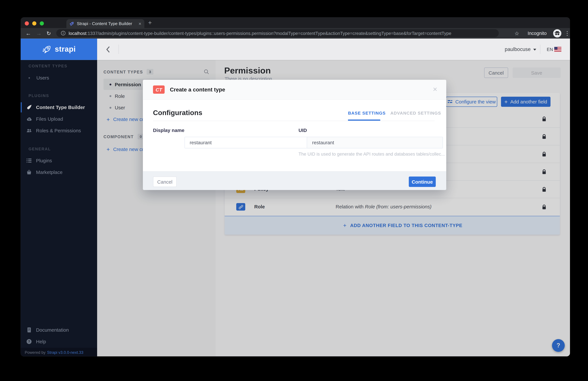 The image size is (588, 381). I want to click on browser-menu-icon: ⋮, so click(567, 33).